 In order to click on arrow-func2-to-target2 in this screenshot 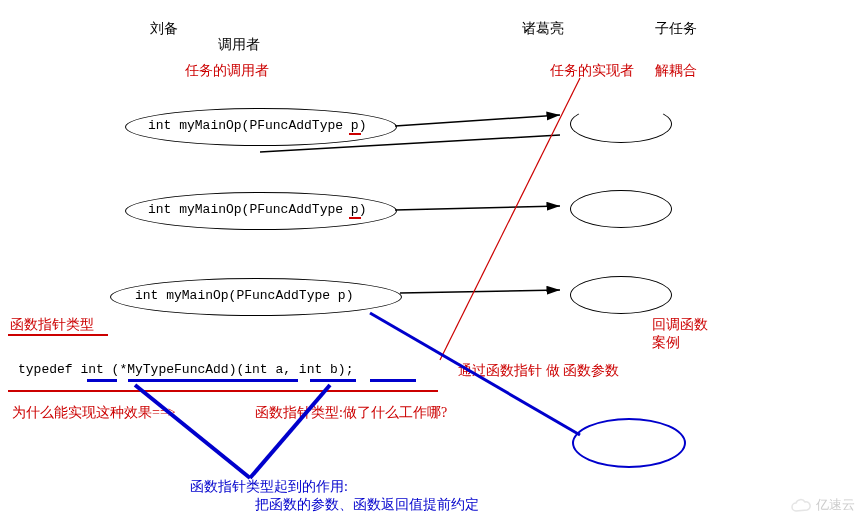, I will do `click(478, 208)`.